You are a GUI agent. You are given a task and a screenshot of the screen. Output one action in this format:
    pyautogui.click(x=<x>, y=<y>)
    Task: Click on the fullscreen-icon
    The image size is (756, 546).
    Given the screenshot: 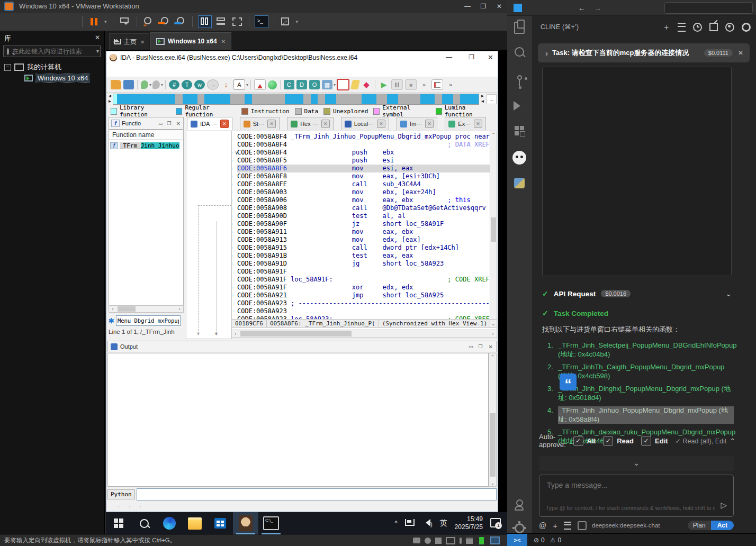 What is the action you would take?
    pyautogui.click(x=237, y=22)
    